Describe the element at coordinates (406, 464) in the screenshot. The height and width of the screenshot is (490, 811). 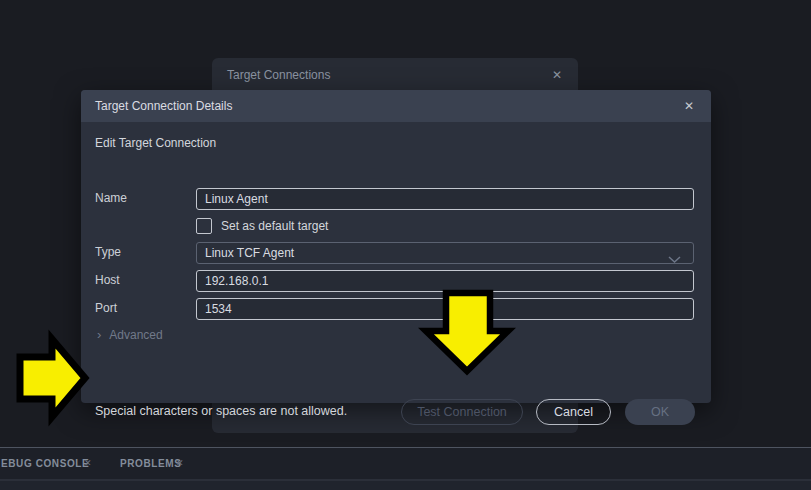
I see `bottom-tab-bar: EBUG CONSOLE ✕ PROBLEMS ✕` at that location.